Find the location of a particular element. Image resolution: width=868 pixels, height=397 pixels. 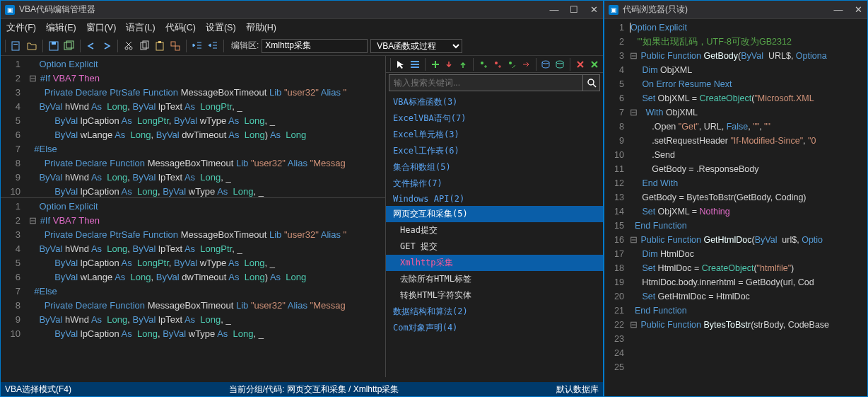

main-toolbar: 编辑区: VBA函数或过程 is located at coordinates (302, 46).